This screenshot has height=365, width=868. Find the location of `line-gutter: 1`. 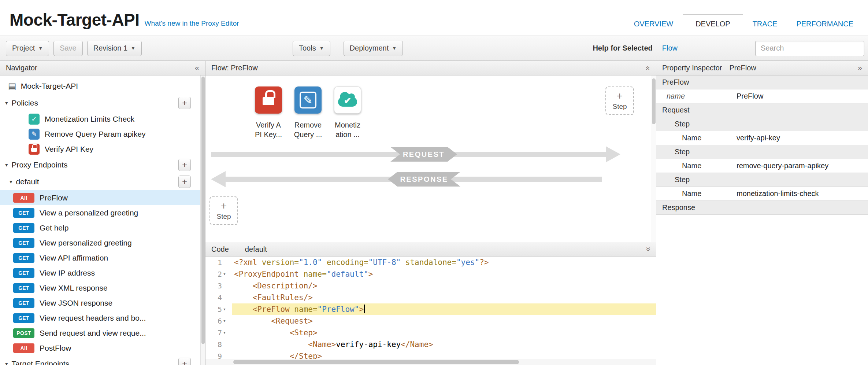

line-gutter: 1 is located at coordinates (219, 262).